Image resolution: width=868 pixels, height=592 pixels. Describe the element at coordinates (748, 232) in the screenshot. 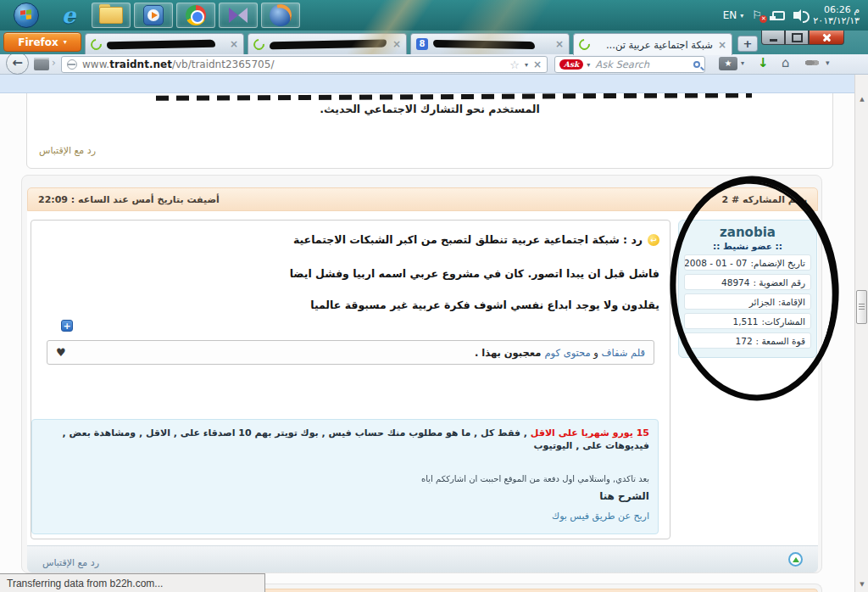

I see `username: zanobia` at that location.